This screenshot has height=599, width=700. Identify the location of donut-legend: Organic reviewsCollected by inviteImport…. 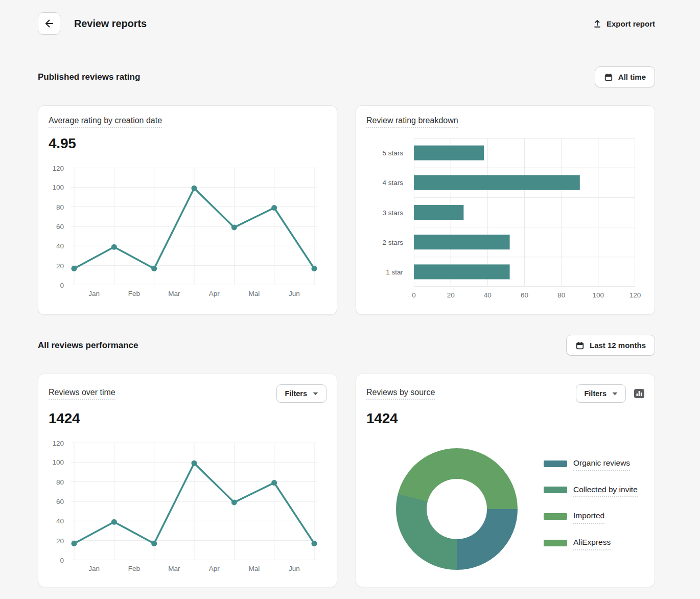
(597, 503).